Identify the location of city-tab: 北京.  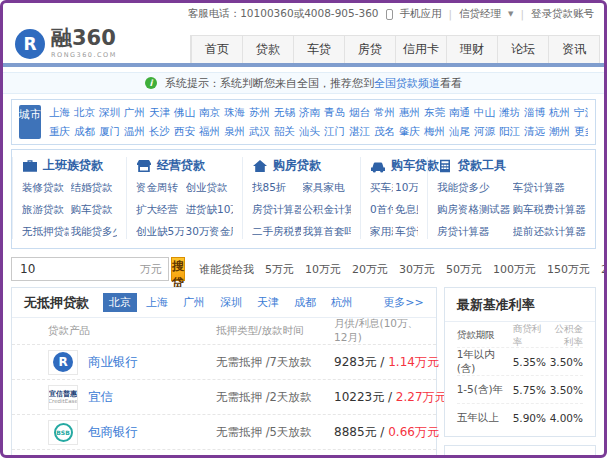
(120, 302).